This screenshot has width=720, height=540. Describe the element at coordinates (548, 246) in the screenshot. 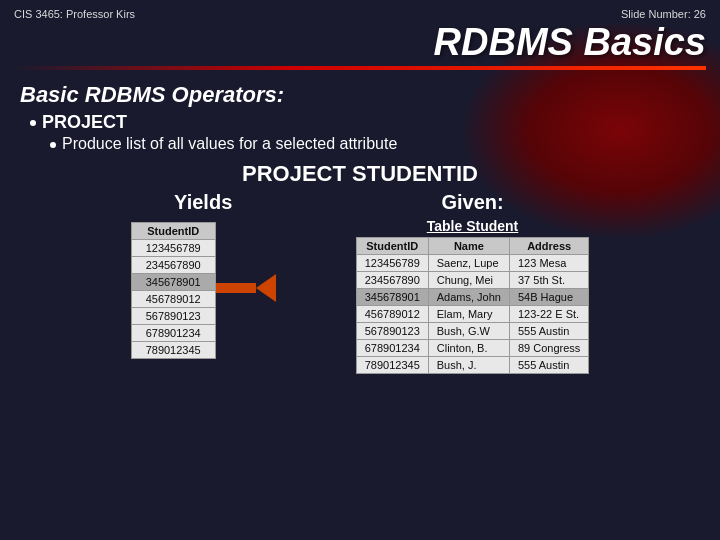

I see `given-header-cell: Address` at that location.